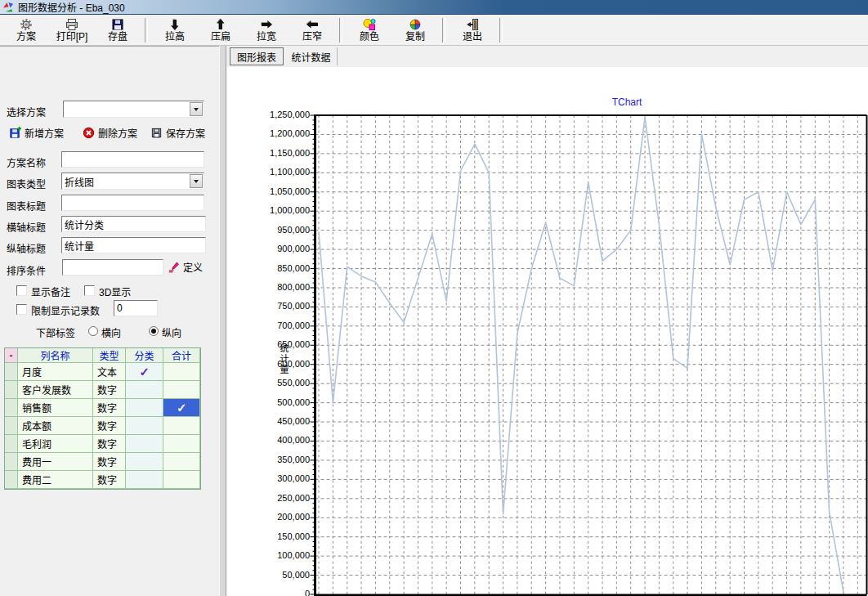 This screenshot has width=868, height=596. I want to click on tab-statistics-data: 统计数据, so click(311, 56).